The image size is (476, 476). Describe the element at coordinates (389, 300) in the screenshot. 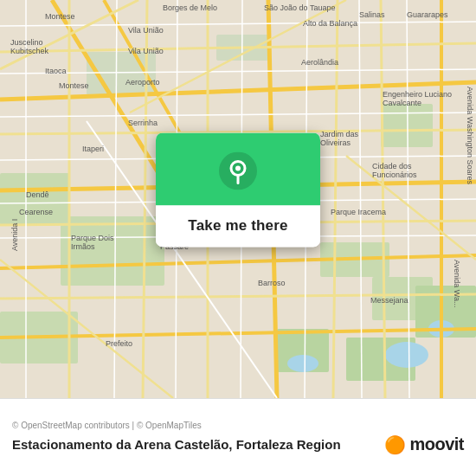

I see `svg-text: Messejana` at that location.